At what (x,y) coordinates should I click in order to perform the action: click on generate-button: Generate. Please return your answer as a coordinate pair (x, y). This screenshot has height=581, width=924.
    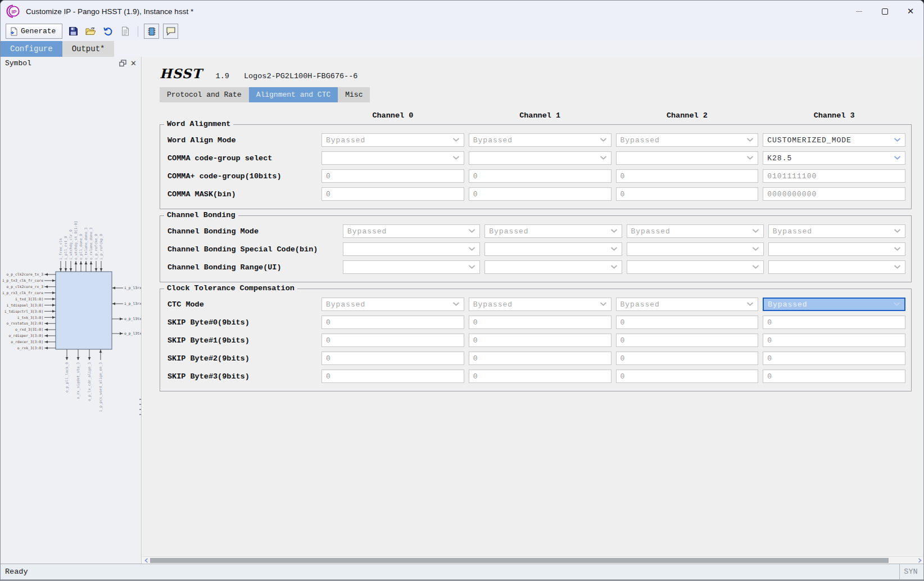
    Looking at the image, I should click on (34, 31).